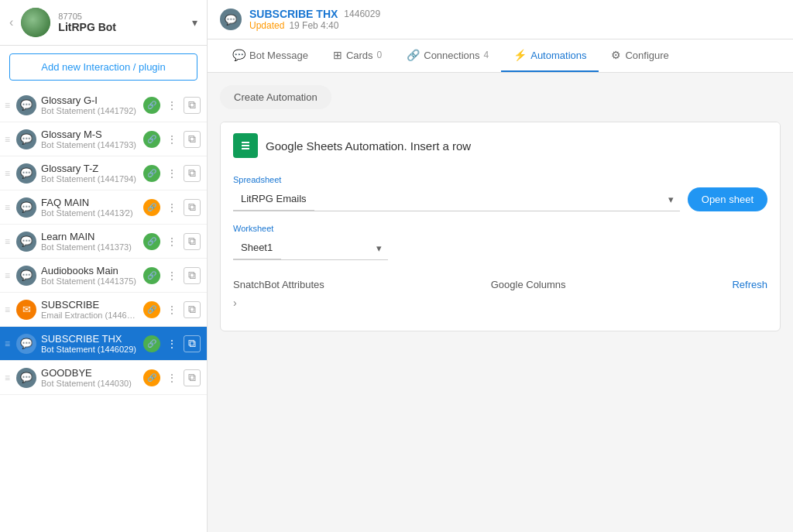 The height and width of the screenshot is (532, 793). Describe the element at coordinates (90, 247) in the screenshot. I see `item-sub: Bot Statement (141373)` at that location.